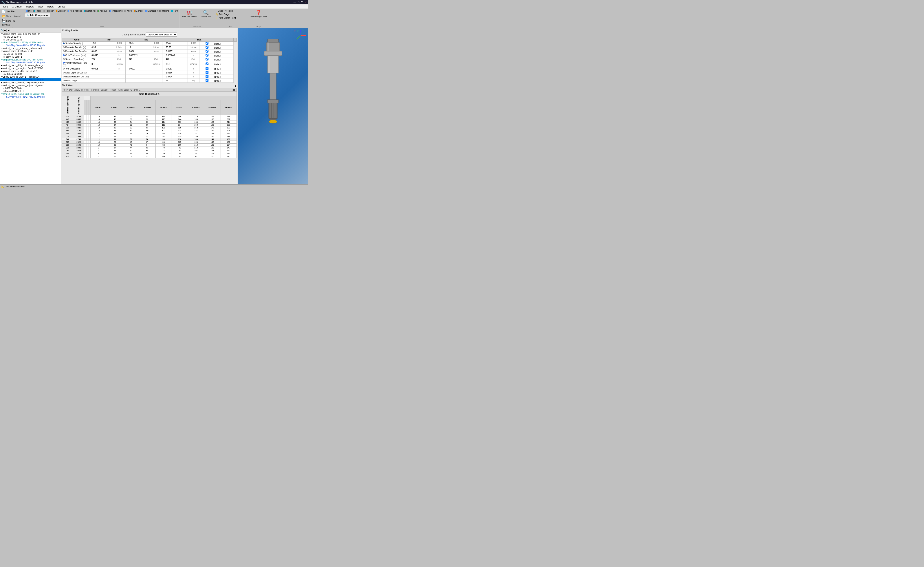 The width and height of the screenshot is (924, 567). I want to click on verify-feedrate-radio, so click(64, 47).